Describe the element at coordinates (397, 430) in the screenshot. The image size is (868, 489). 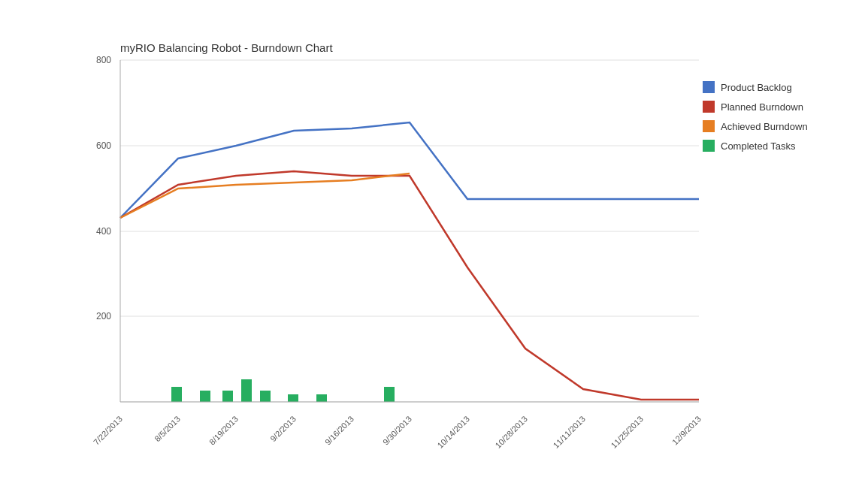
I see `x-label-5: 9/30/2013` at that location.